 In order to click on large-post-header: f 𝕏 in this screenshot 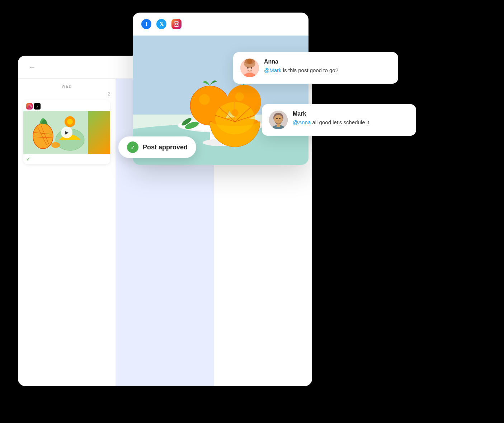, I will do `click(221, 24)`.